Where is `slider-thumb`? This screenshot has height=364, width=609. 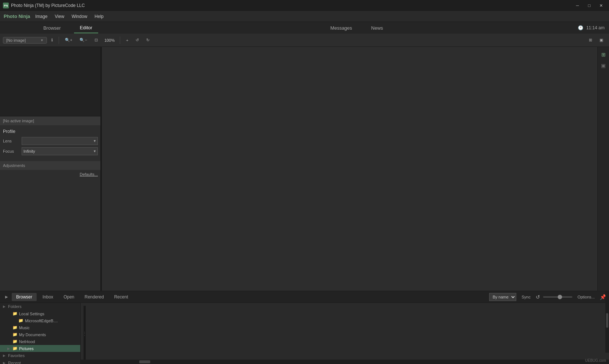 slider-thumb is located at coordinates (560, 297).